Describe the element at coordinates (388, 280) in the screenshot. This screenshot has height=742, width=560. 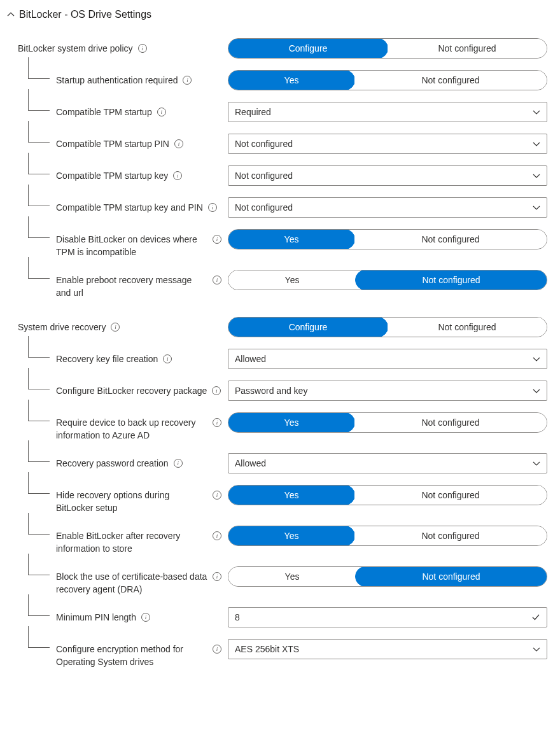
I see `toggle-preboot-msg: Yes Not configured` at that location.